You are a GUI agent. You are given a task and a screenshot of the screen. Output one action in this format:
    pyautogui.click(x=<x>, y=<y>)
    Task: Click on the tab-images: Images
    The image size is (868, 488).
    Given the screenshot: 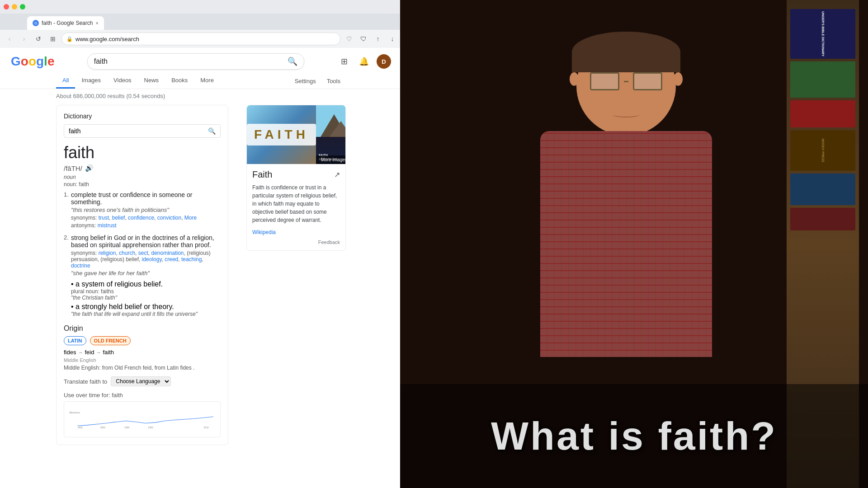 What is the action you would take?
    pyautogui.click(x=91, y=81)
    